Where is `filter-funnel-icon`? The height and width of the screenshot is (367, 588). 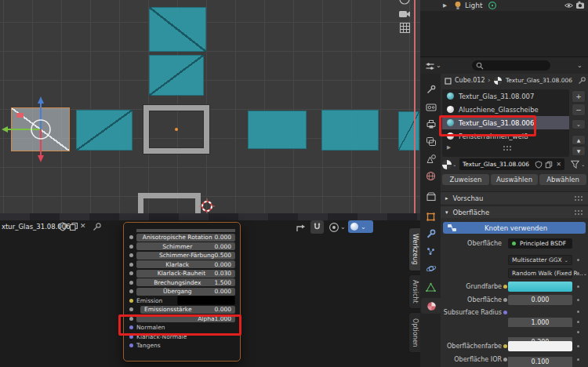 filter-funnel-icon is located at coordinates (575, 165).